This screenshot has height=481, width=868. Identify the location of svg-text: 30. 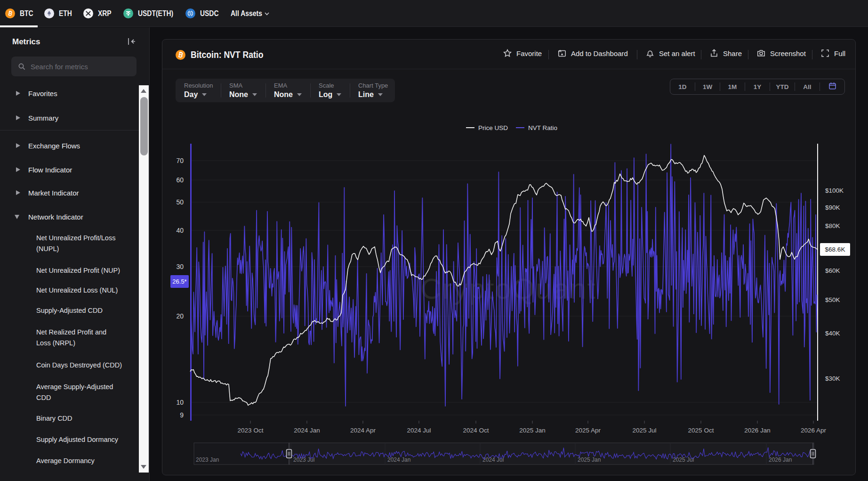
(180, 267).